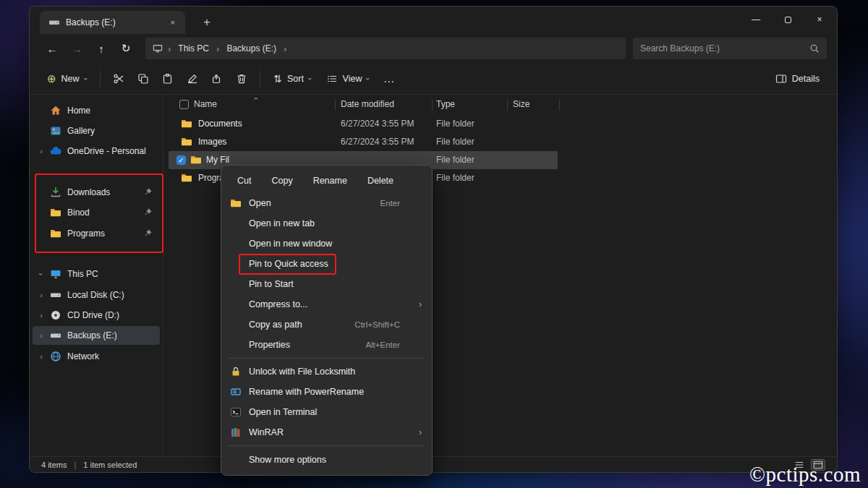 Image resolution: width=868 pixels, height=488 pixels. What do you see at coordinates (244, 181) in the screenshot?
I see `cut-menu-button: Cut` at bounding box center [244, 181].